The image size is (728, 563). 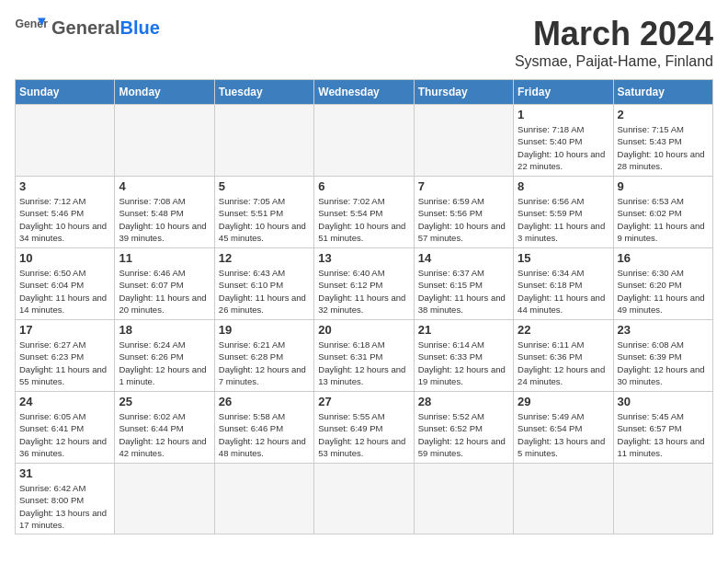 I want to click on day-info: Sunrise: 7:15 AM Sunset: 5:43 PM Dayligh…, so click(x=664, y=147).